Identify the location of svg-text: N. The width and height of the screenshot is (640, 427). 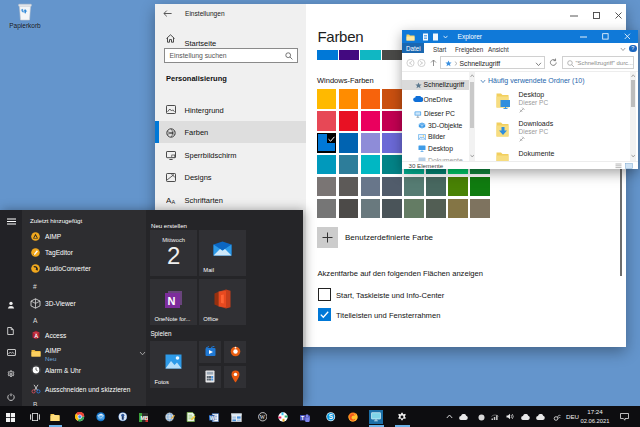
(171, 300).